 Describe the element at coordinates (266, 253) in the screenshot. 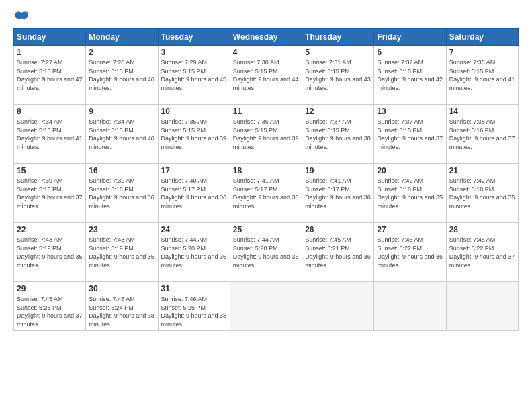

I see `calendar-cell: 25Sunrise: 7:44 AMSunset: 5:20 PMDayligh…` at that location.